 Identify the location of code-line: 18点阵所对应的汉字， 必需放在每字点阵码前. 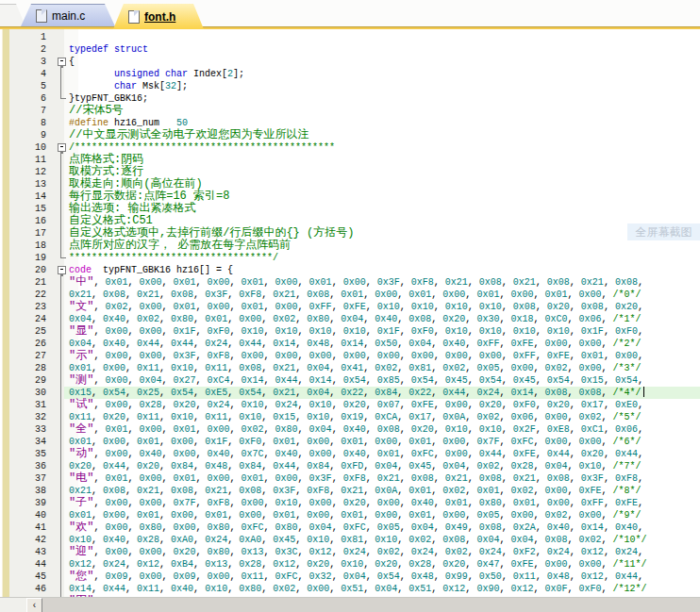
(350, 245).